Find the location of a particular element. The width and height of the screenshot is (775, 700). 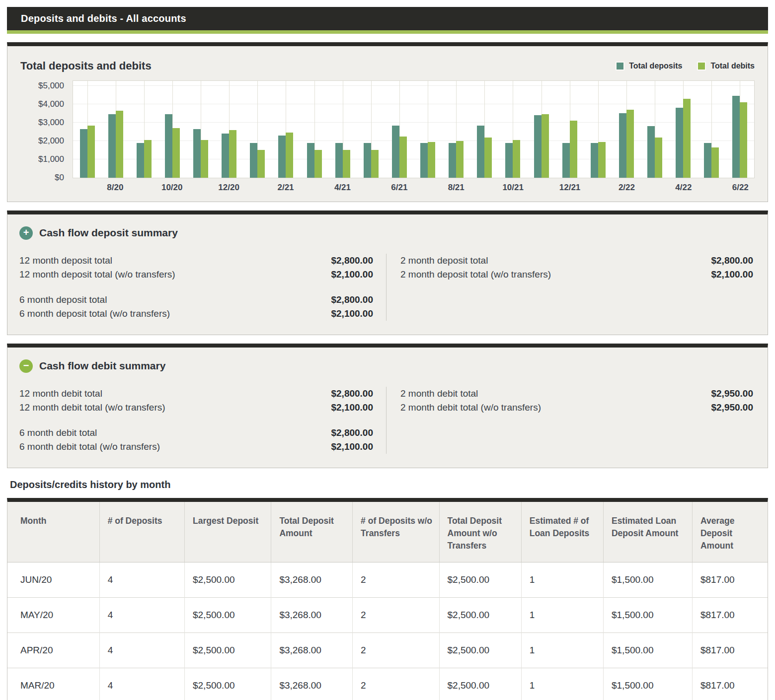

history-value-cell: $1,500.00 is located at coordinates (648, 616).